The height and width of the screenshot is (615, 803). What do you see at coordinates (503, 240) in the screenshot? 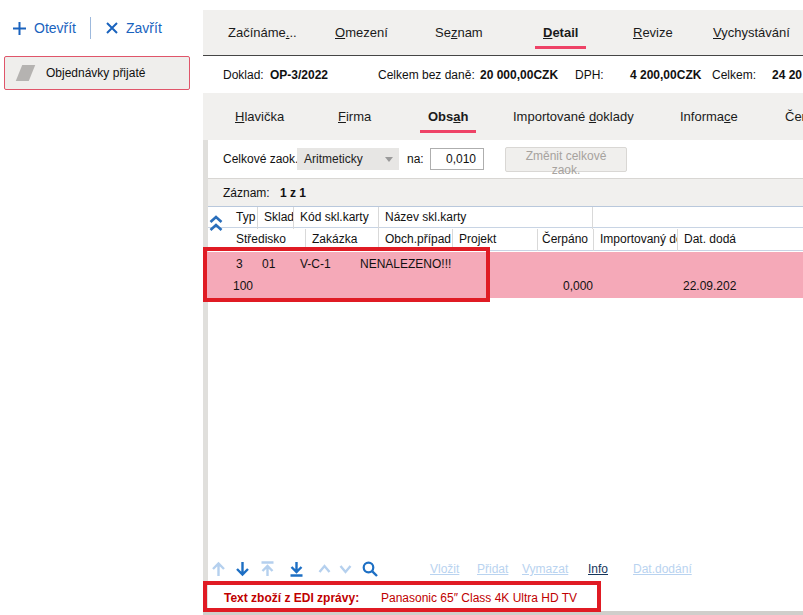
I see `table-header-row-2: Středisko Zakázka Obch.případ Projekt Če…` at bounding box center [503, 240].